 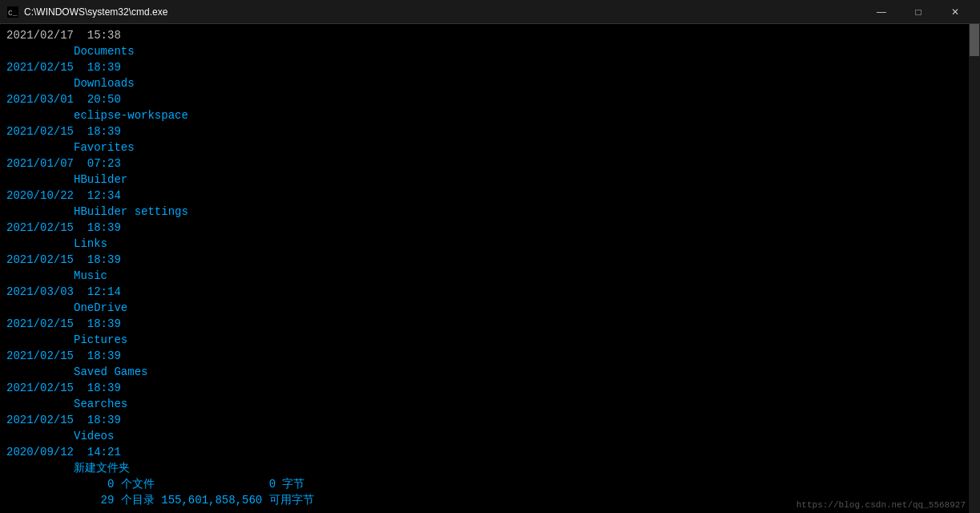 I want to click on titlebar-left: C_ C:\WINDOWS\system32\cmd.exe, so click(x=87, y=12).